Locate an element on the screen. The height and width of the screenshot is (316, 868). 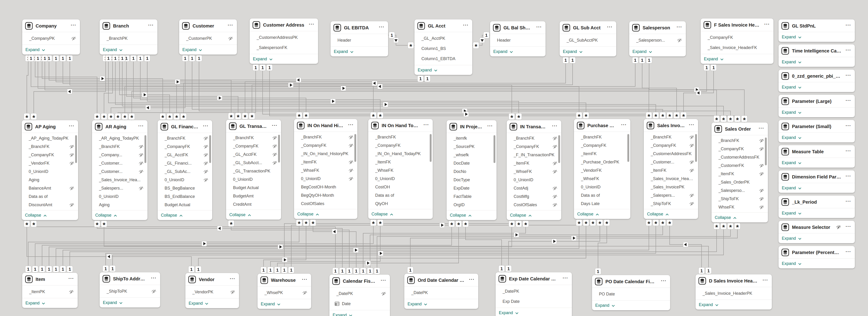
field-row: Data as of is located at coordinates (400, 195).